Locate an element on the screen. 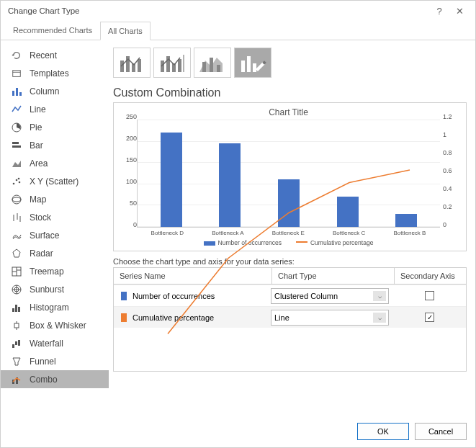 This screenshot has width=476, height=448. sidebar-item-column: Column is located at coordinates (55, 91).